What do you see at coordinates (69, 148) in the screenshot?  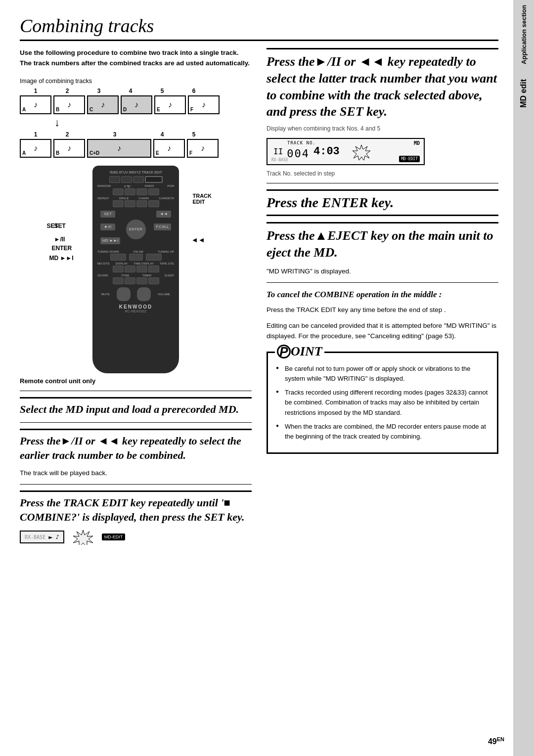 I see `after-track-b: ♪ B` at bounding box center [69, 148].